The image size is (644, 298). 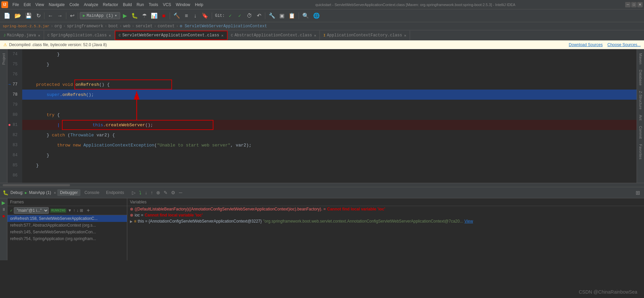 What do you see at coordinates (146, 193) in the screenshot?
I see `debug-step-into-button: ↓` at bounding box center [146, 193].